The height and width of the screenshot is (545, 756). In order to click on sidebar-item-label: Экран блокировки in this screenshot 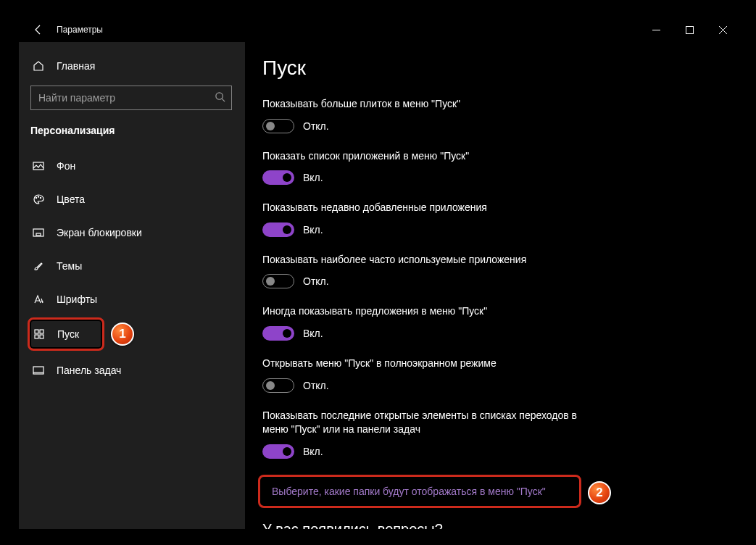, I will do `click(99, 233)`.